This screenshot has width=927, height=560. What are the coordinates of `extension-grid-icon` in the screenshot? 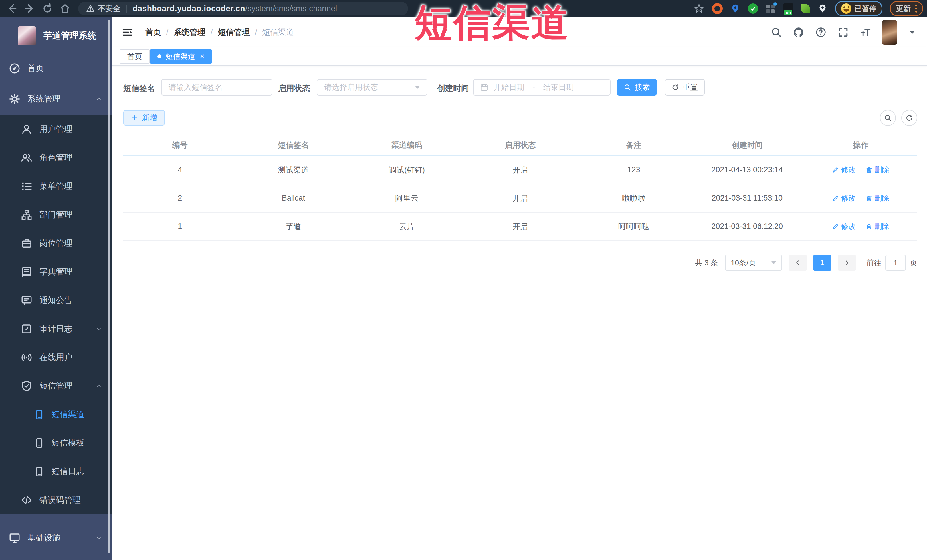 It's located at (770, 8).